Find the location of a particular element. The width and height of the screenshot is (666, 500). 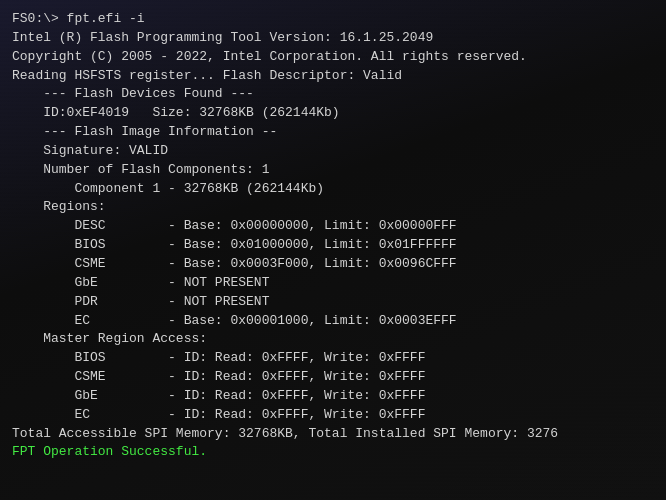

terminal-line-master-gbe: GbE - ID: Read: 0xFFFF, Write: 0xFFFF is located at coordinates (333, 396).